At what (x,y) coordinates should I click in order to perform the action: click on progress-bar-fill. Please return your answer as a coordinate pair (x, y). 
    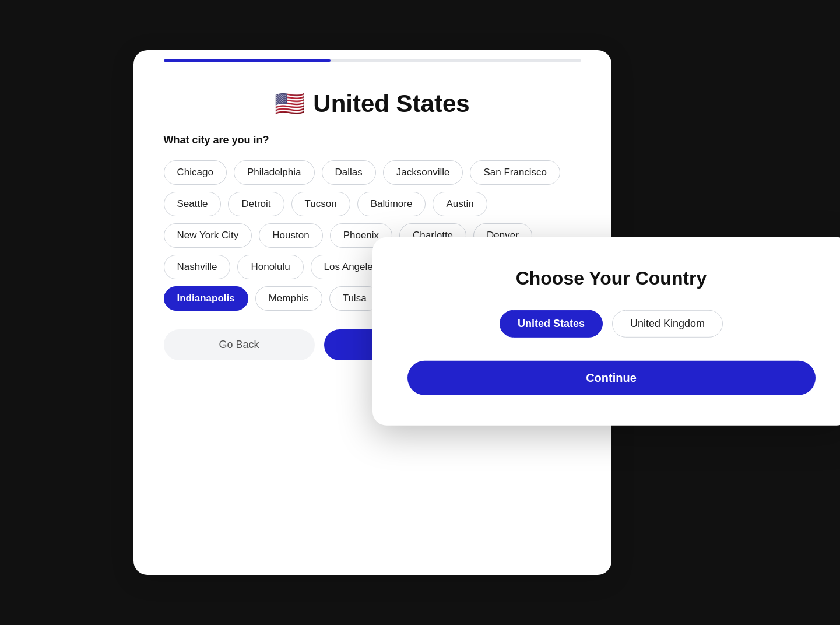
    Looking at the image, I should click on (247, 61).